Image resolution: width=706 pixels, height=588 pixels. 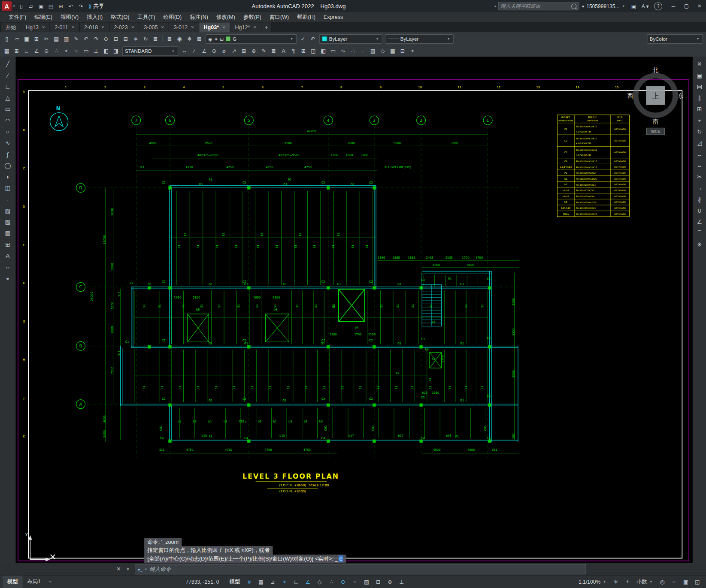 I want to click on snap-icon: ▦, so click(x=7, y=51).